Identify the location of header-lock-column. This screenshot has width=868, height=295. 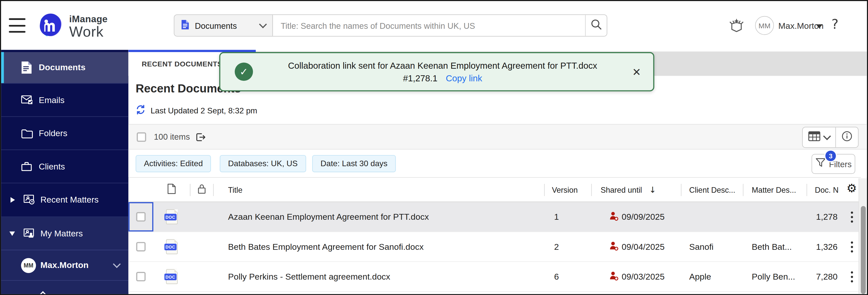
(202, 189).